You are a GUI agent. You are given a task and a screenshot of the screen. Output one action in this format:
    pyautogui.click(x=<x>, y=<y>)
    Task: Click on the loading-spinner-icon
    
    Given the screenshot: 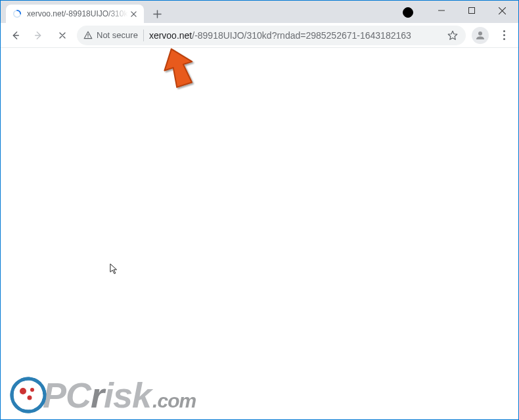 What is the action you would take?
    pyautogui.click(x=17, y=14)
    